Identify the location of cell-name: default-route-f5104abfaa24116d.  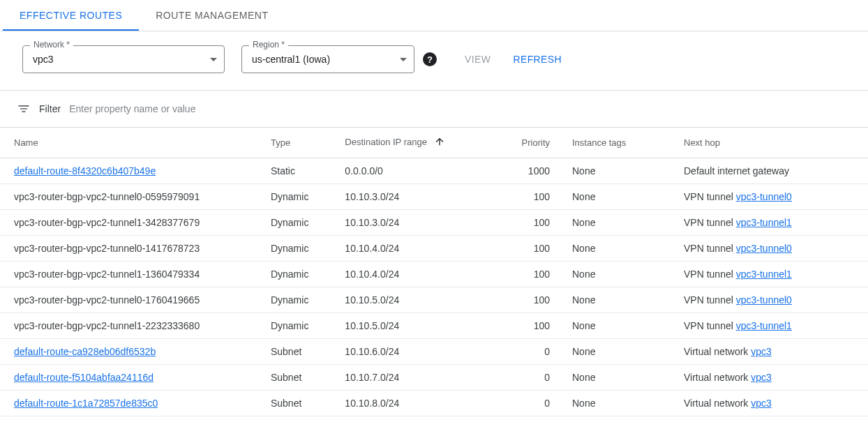
(130, 378).